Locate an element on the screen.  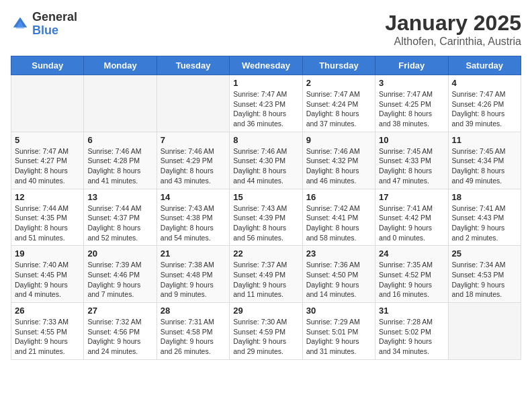
day-number: 2 is located at coordinates (339, 83).